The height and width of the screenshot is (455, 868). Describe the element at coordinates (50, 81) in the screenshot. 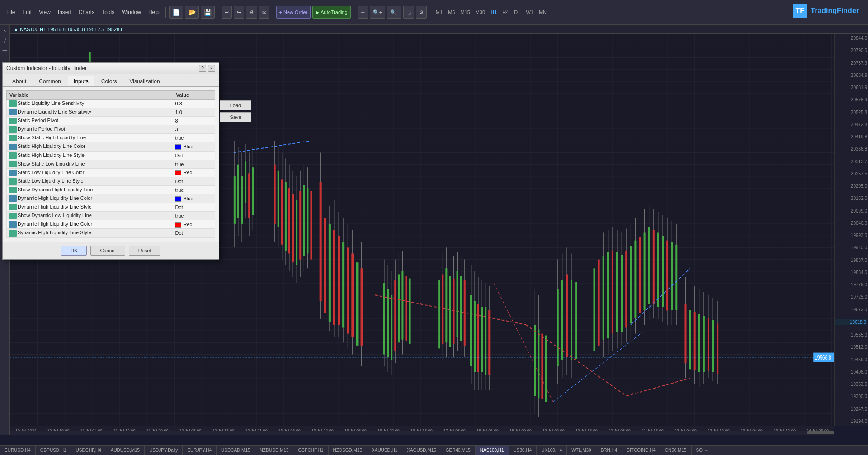

I see `tab-common: Common` at that location.